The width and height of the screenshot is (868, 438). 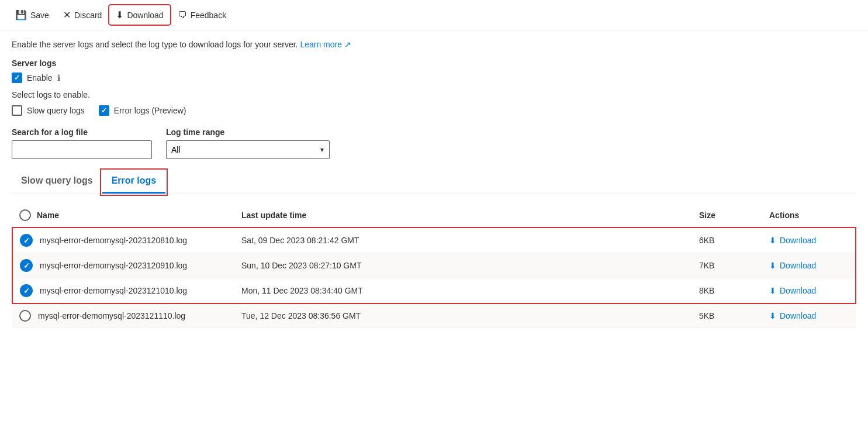 What do you see at coordinates (21, 15) in the screenshot?
I see `save-icon: 💾` at bounding box center [21, 15].